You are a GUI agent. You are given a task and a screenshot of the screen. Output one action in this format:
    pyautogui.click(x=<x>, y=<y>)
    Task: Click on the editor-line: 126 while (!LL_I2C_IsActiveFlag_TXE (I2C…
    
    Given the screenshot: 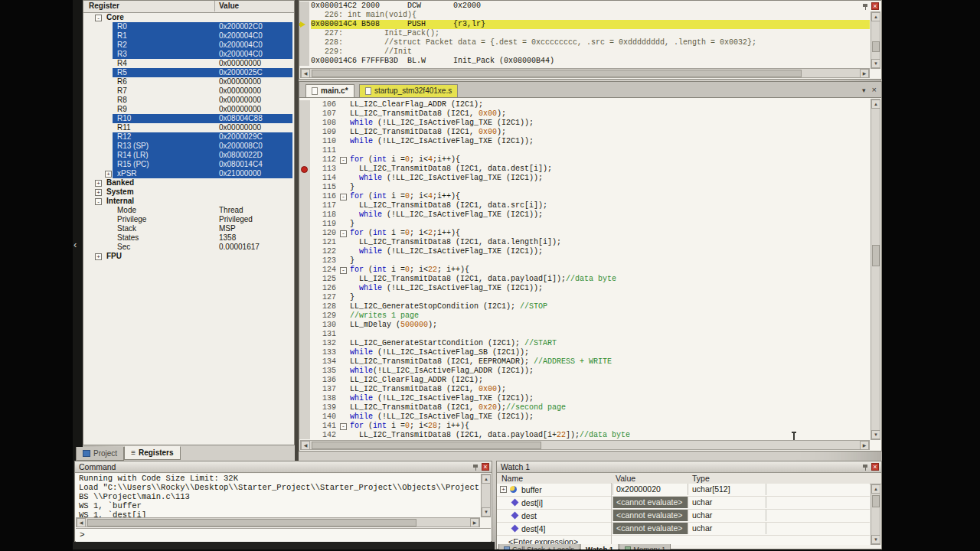 What is the action you would take?
    pyautogui.click(x=585, y=289)
    